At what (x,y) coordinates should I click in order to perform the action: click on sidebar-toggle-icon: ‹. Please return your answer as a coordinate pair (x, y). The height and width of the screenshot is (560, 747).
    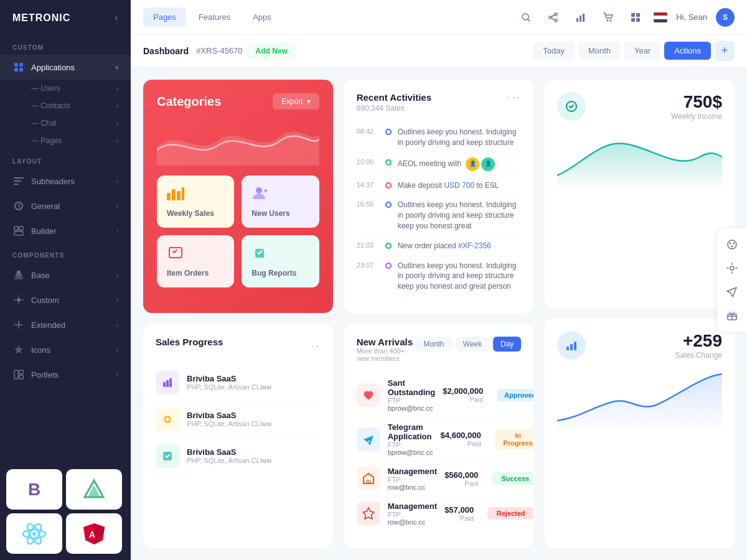
    Looking at the image, I should click on (116, 17).